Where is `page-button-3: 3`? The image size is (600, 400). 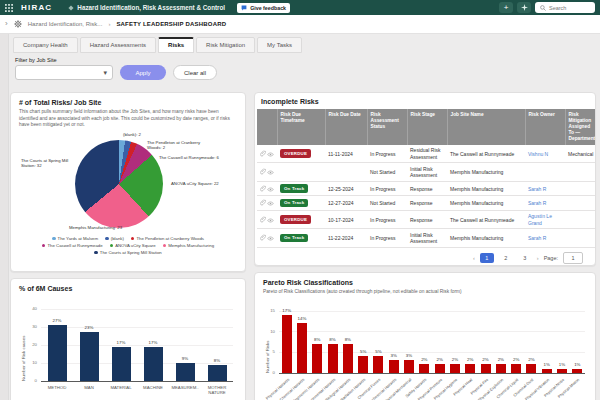
page-button-3: 3 is located at coordinates (525, 258).